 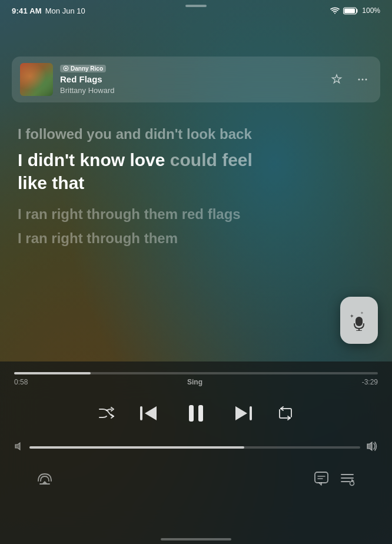 I want to click on battery-icon, so click(x=351, y=11).